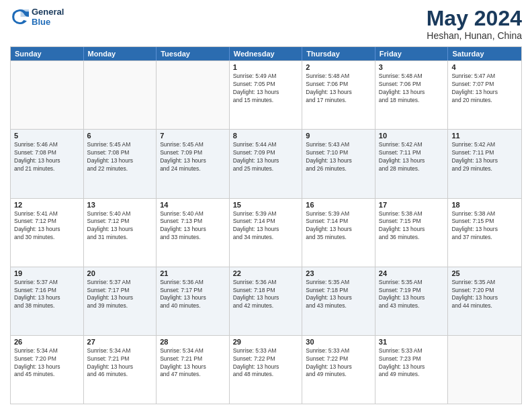  I want to click on day-header-monday: Monday, so click(121, 54).